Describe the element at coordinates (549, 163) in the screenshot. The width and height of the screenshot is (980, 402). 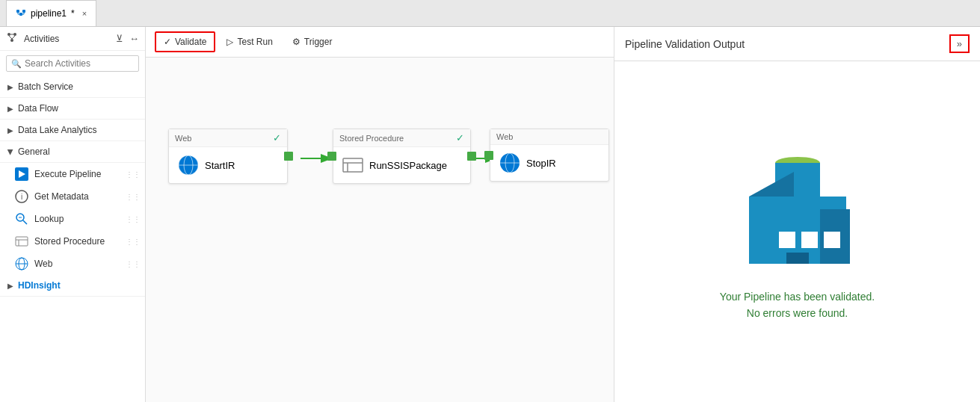
I see `node-stop-ir-body: StopIR` at that location.